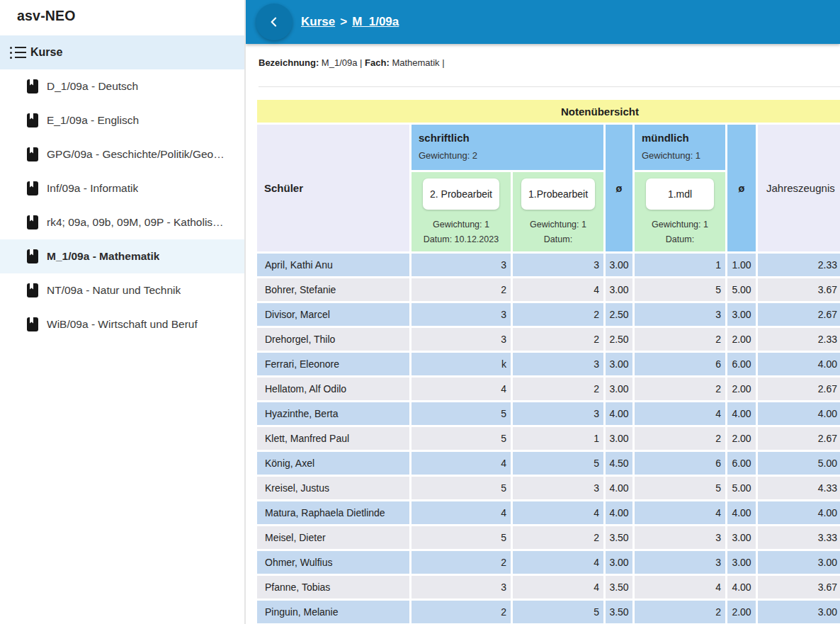 The width and height of the screenshot is (840, 624). I want to click on jahreszeugnis-cell: 3.33, so click(799, 538).